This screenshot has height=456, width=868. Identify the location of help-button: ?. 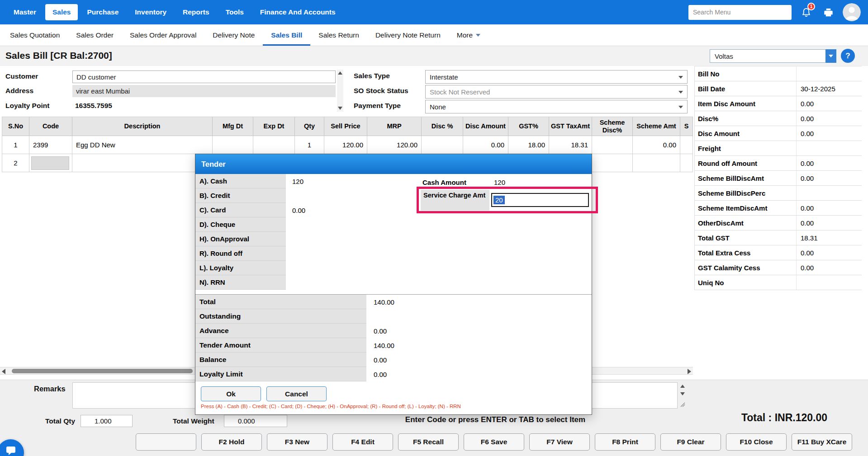
(848, 56).